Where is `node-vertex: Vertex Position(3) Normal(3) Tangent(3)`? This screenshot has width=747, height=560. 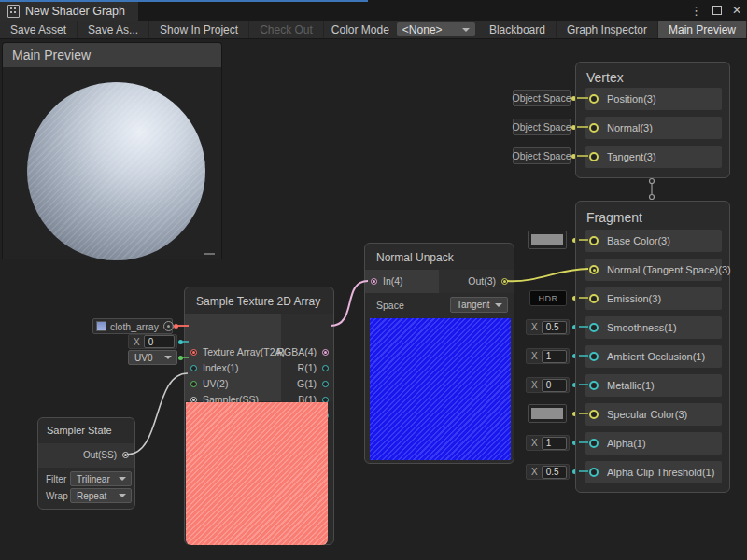
node-vertex: Vertex Position(3) Normal(3) Tangent(3) is located at coordinates (653, 119).